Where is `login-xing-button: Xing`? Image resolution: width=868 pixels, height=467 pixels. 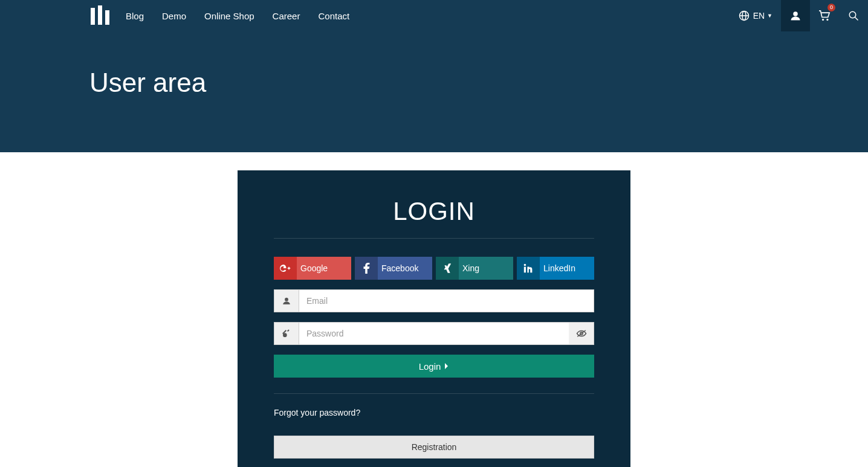
login-xing-button: Xing is located at coordinates (474, 268).